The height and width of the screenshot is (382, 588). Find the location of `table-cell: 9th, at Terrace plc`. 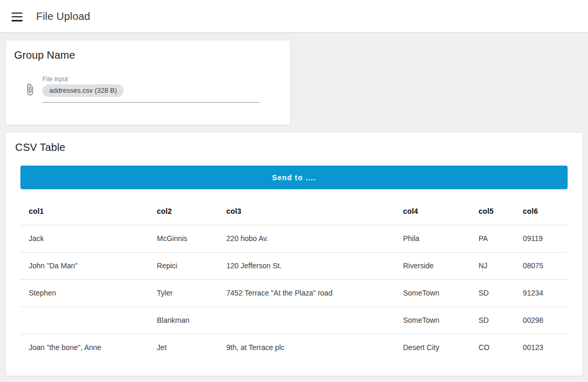

table-cell: 9th, at Terrace plc is located at coordinates (306, 347).